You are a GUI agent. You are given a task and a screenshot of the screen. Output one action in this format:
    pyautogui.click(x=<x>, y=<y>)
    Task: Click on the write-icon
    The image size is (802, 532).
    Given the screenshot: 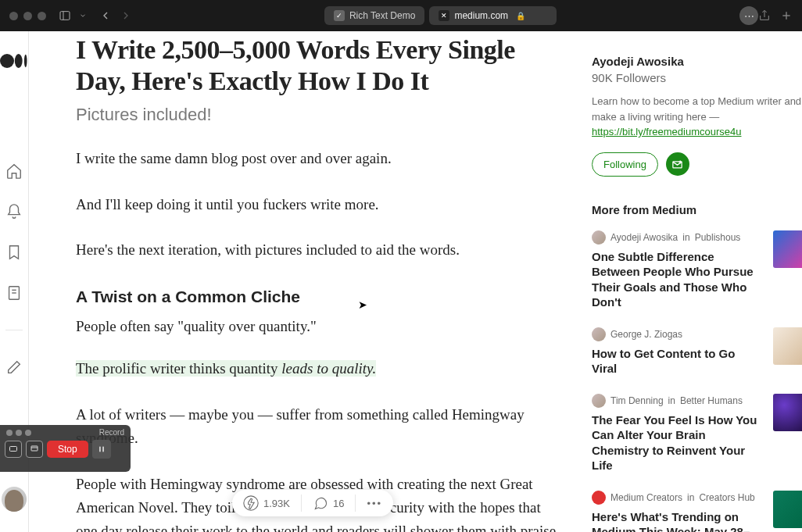 What is the action you would take?
    pyautogui.click(x=14, y=367)
    